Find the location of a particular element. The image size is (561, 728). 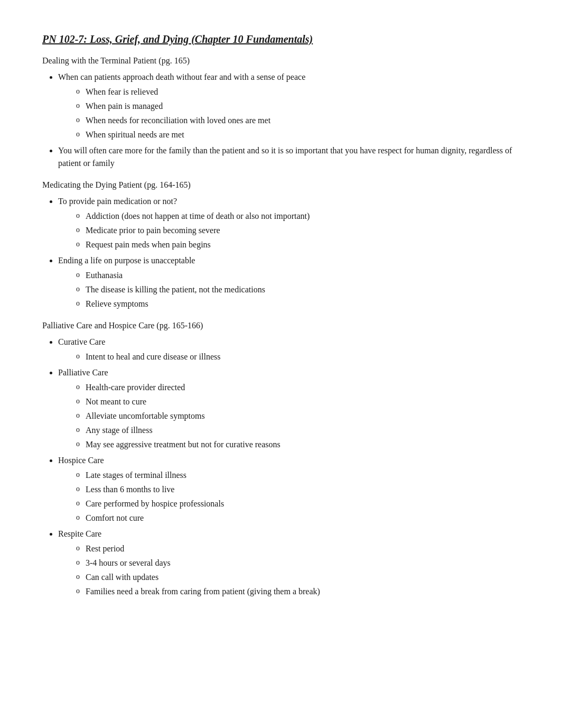

sub-item-0-0-1: When pain is managed is located at coordinates (296, 106).